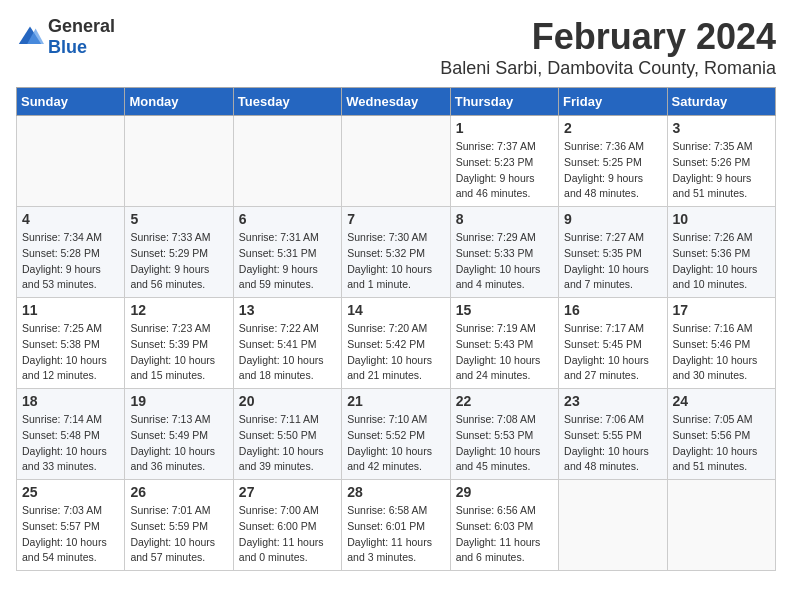 The height and width of the screenshot is (612, 792). What do you see at coordinates (504, 262) in the screenshot?
I see `day-info: Sunrise: 7:29 AM Sunset: 5:33 PM Dayligh…` at bounding box center [504, 262].